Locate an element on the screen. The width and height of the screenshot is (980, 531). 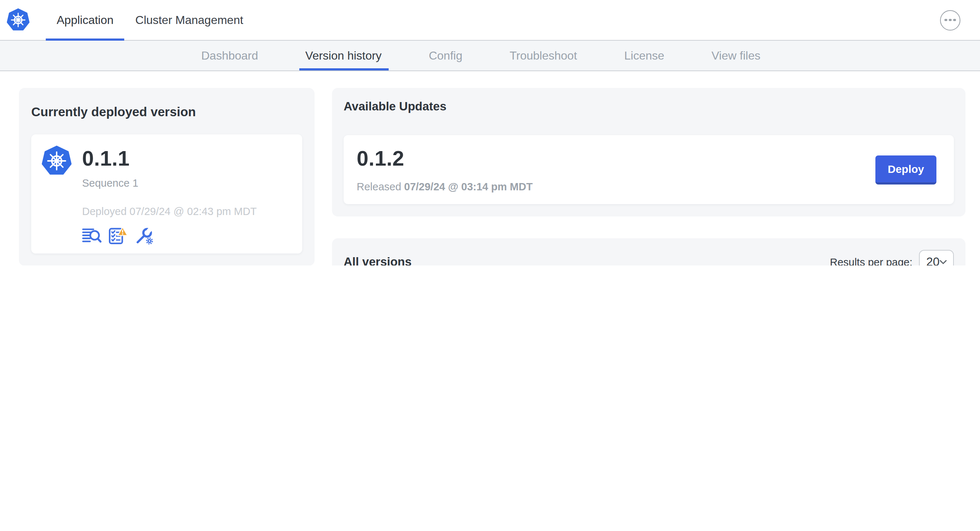
sub-nav: Dashboard Version history Config Trouble… is located at coordinates (490, 56).